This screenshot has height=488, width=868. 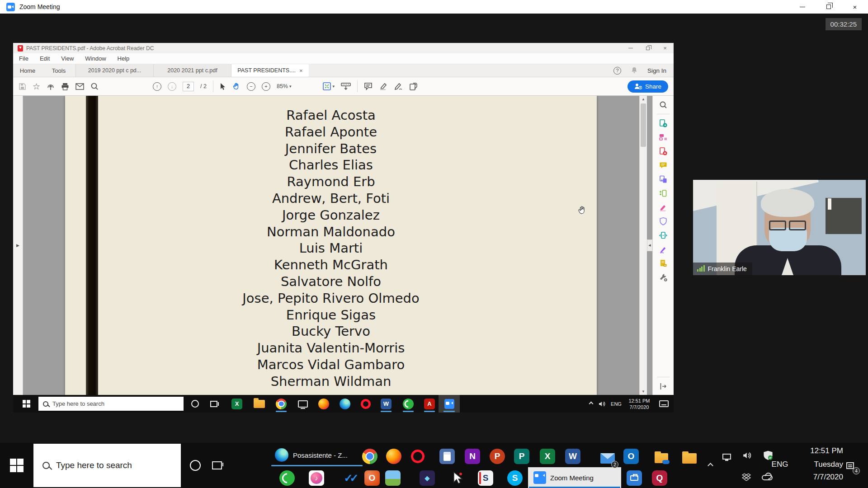 I want to click on calculator-icon, so click(x=447, y=456).